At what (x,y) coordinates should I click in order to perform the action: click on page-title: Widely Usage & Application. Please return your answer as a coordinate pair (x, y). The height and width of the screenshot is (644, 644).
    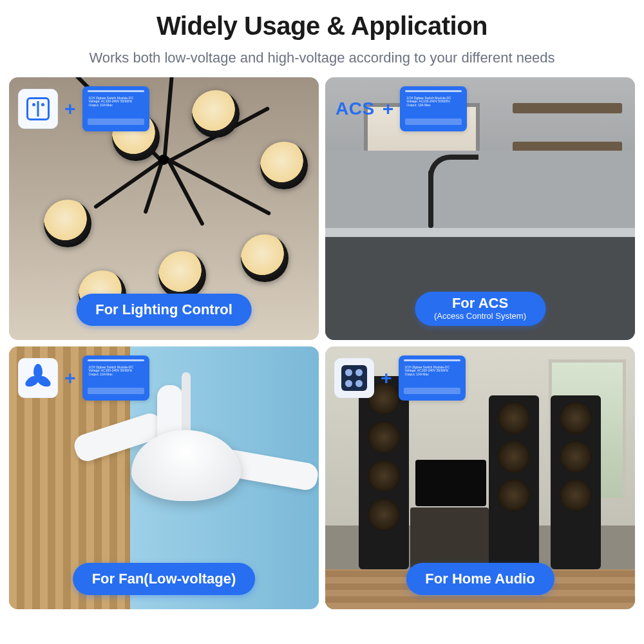
    Looking at the image, I should click on (322, 26).